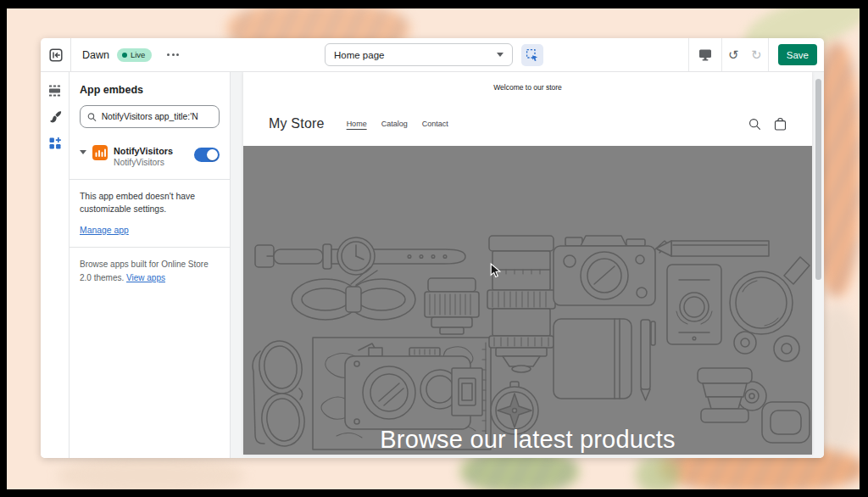  I want to click on no-settings-note: This app embed doesn't have customizable…, so click(149, 204).